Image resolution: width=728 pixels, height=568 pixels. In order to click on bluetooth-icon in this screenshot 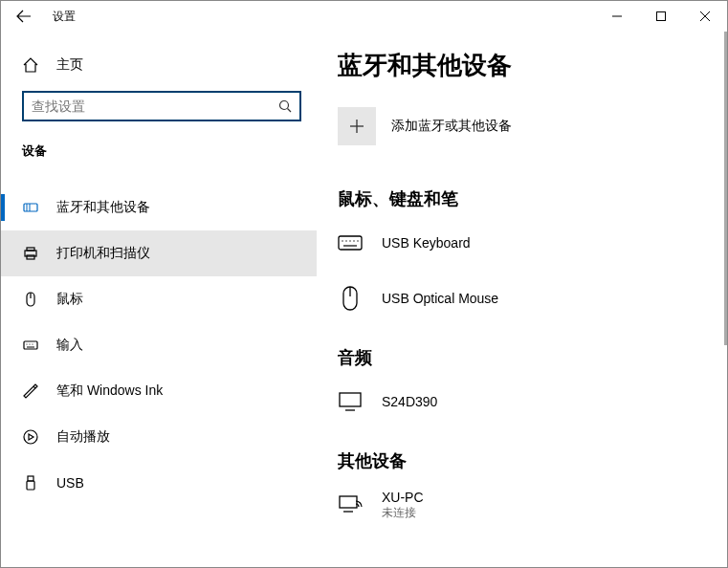, I will do `click(31, 208)`.